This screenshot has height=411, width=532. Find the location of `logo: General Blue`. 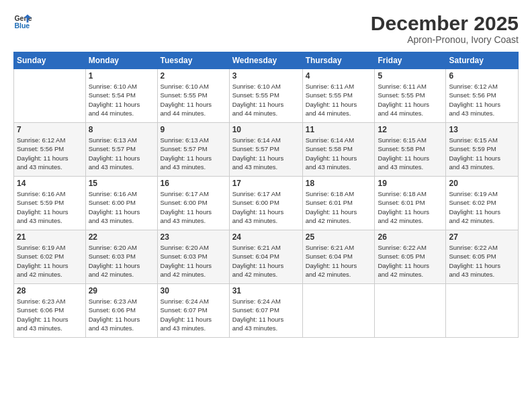

logo: General Blue is located at coordinates (23, 21).